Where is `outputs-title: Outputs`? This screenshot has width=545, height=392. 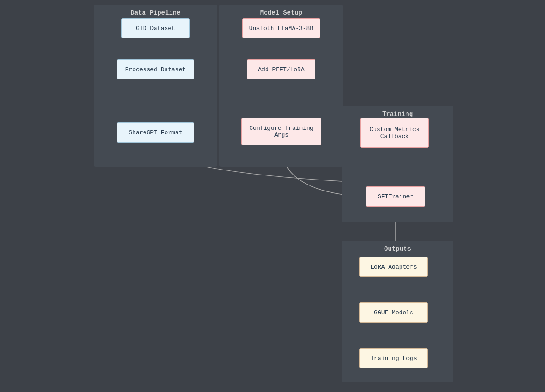
outputs-title: Outputs is located at coordinates (398, 249).